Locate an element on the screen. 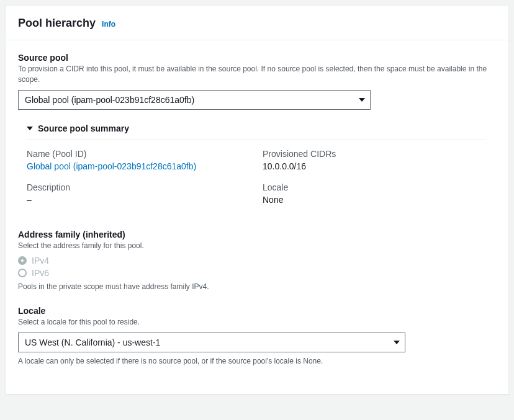  address-family-label: Address family (inherited) is located at coordinates (257, 235).